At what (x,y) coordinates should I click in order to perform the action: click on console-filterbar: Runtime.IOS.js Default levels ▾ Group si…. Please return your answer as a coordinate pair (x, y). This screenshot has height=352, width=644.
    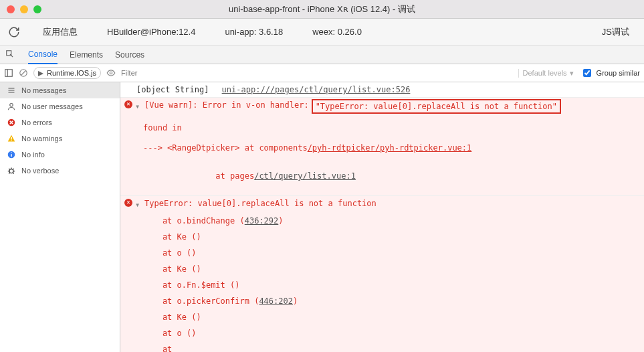
    Looking at the image, I should click on (322, 74).